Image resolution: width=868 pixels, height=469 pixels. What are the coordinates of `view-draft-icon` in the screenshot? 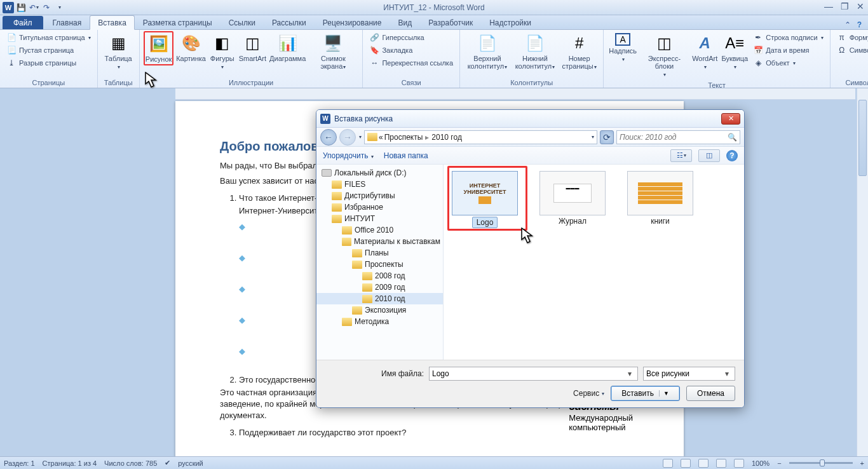 It's located at (739, 463).